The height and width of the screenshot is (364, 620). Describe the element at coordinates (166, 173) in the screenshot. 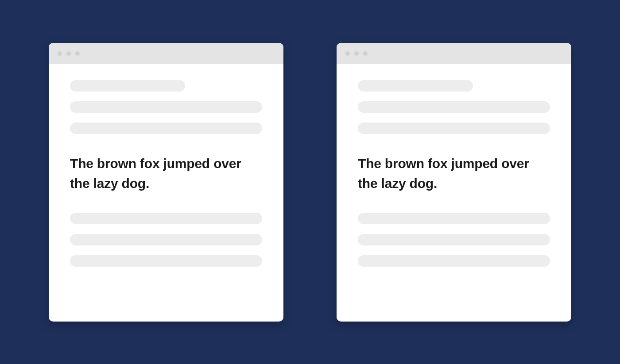

I see `heading-left: The brown fox jumped over the lazy dog.` at that location.